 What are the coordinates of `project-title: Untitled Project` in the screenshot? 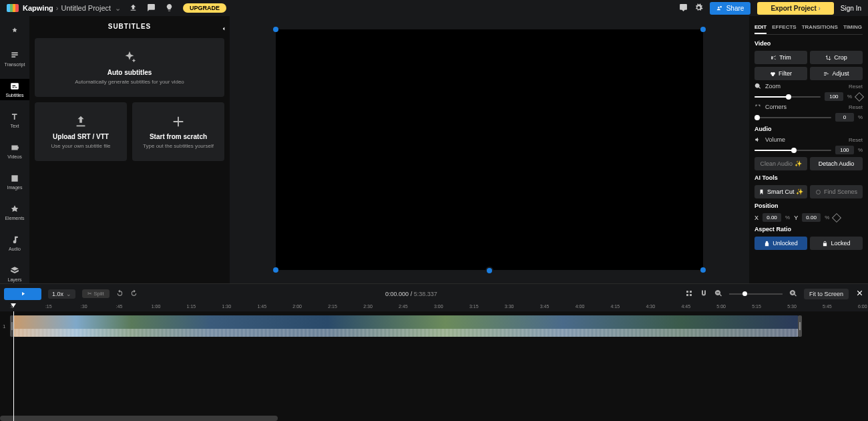 It's located at (87, 8).